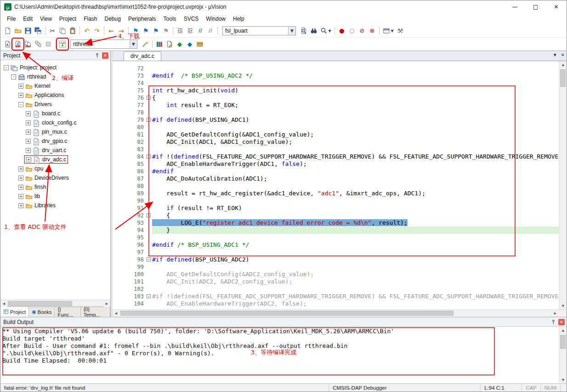 Image resolution: width=567 pixels, height=392 pixels. Describe the element at coordinates (239, 19) in the screenshot. I see `menu-help: Help` at that location.